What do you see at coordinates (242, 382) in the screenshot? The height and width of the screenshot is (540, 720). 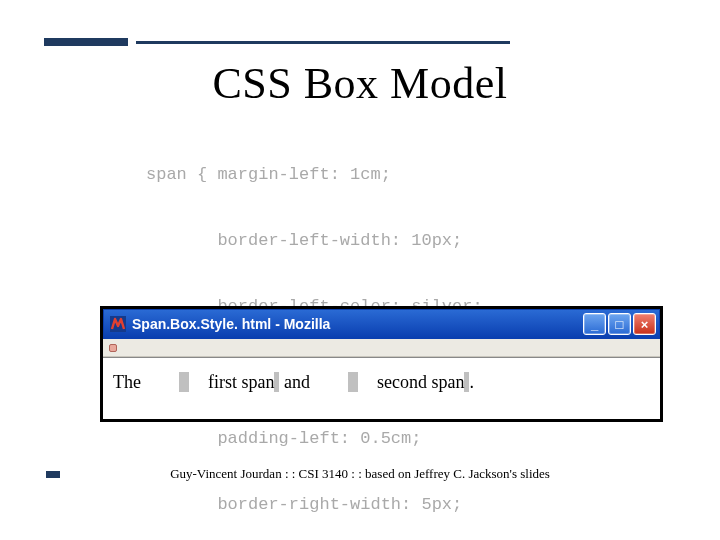 I see `first-span-text: first span` at bounding box center [242, 382].